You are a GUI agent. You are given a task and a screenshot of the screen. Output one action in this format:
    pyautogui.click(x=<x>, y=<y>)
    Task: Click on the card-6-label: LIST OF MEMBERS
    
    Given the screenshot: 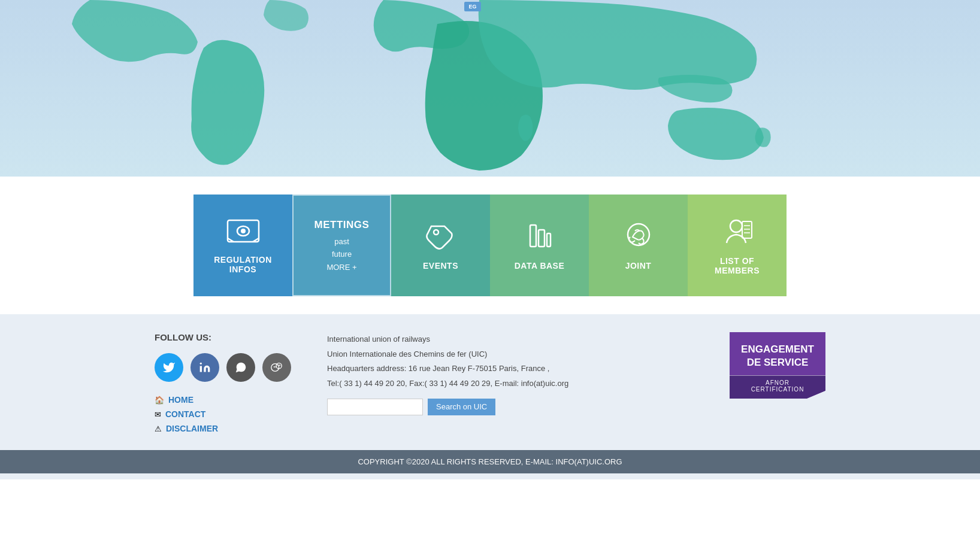 What is the action you would take?
    pyautogui.click(x=737, y=266)
    